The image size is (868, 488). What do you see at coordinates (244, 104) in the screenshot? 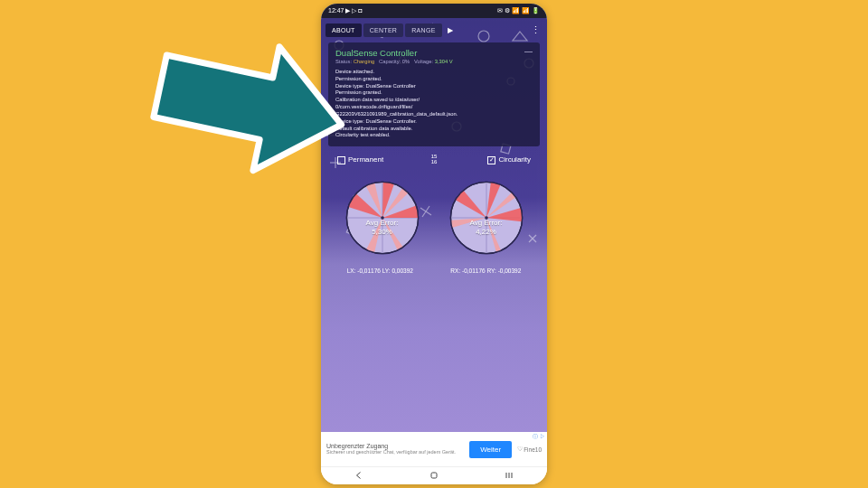
I see `pointer-arrow` at bounding box center [244, 104].